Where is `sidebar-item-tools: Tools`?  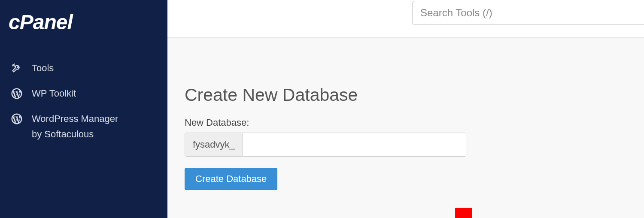
sidebar-item-tools: Tools is located at coordinates (84, 69).